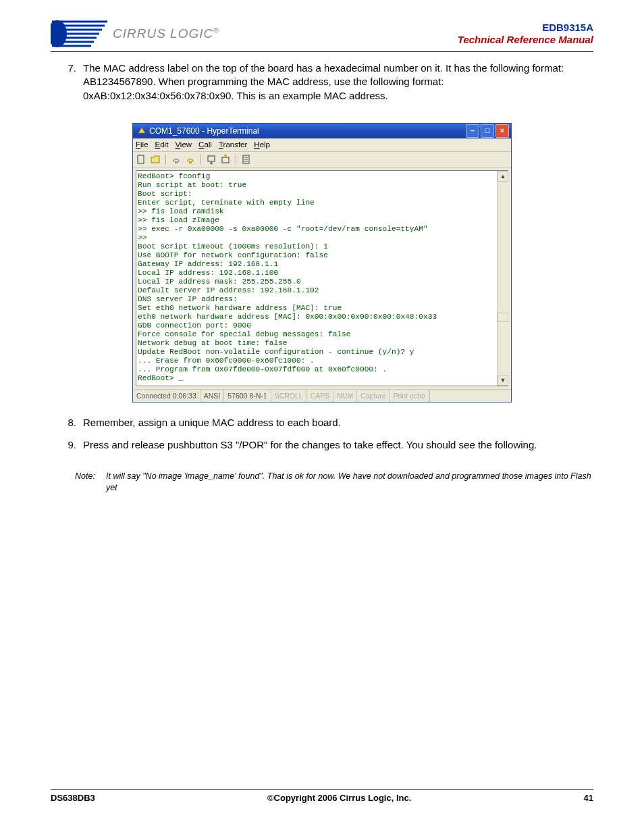 The width and height of the screenshot is (644, 834). I want to click on window-titlebar: COM1_57600 - HyperTerminal – □ ×, so click(322, 131).